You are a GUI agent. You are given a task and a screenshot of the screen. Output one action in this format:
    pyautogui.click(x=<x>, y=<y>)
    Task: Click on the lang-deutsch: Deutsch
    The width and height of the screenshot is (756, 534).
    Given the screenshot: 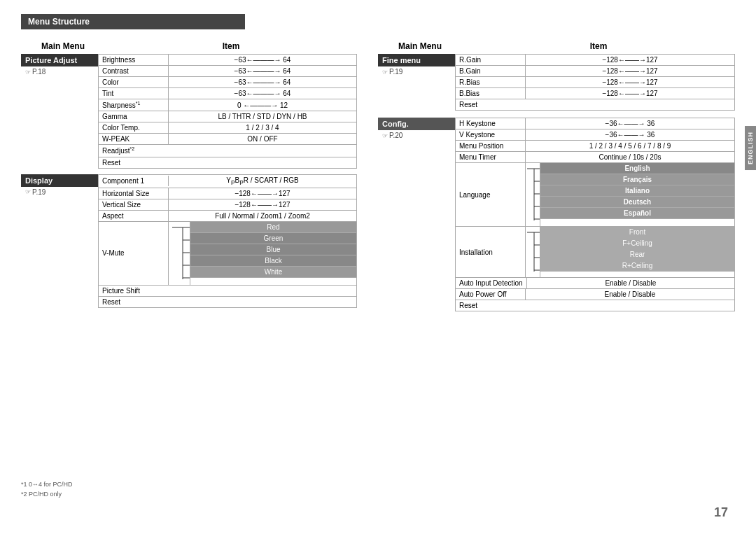 What is the action you would take?
    pyautogui.click(x=637, y=202)
    